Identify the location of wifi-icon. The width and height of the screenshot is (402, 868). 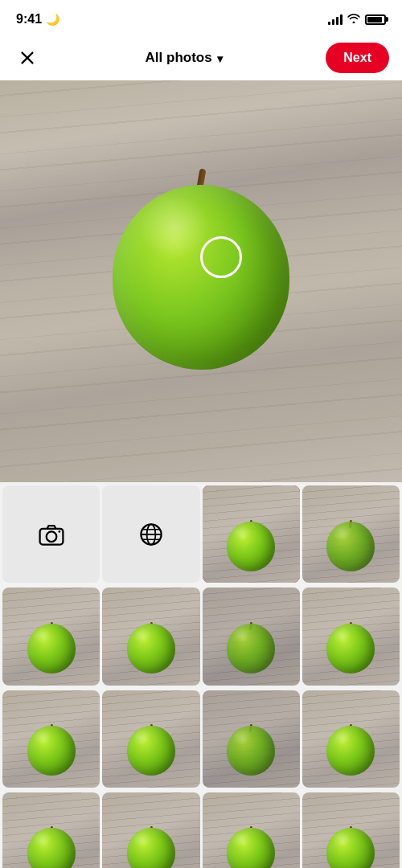
(354, 19).